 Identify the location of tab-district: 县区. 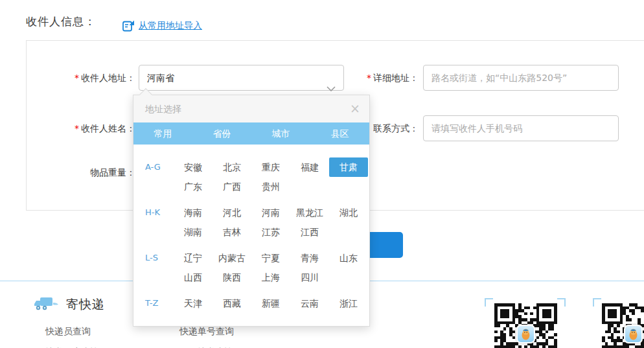
(339, 133).